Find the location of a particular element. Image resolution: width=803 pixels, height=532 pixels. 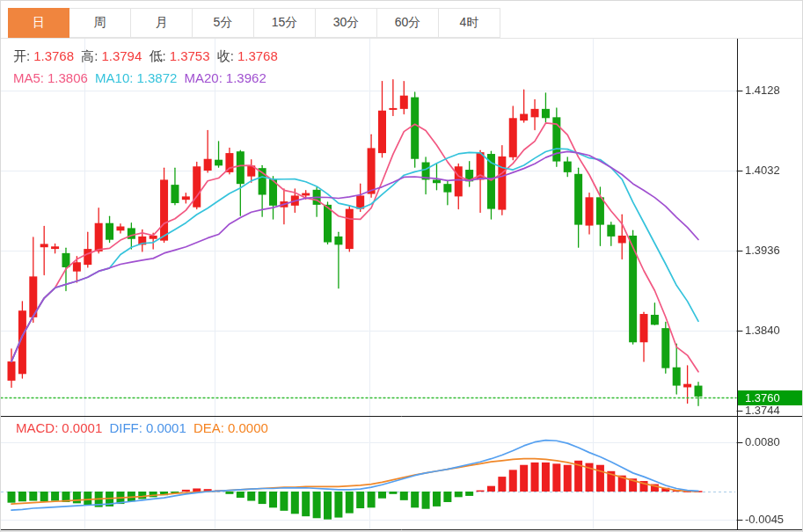

close-value: 1.3768 is located at coordinates (258, 56).